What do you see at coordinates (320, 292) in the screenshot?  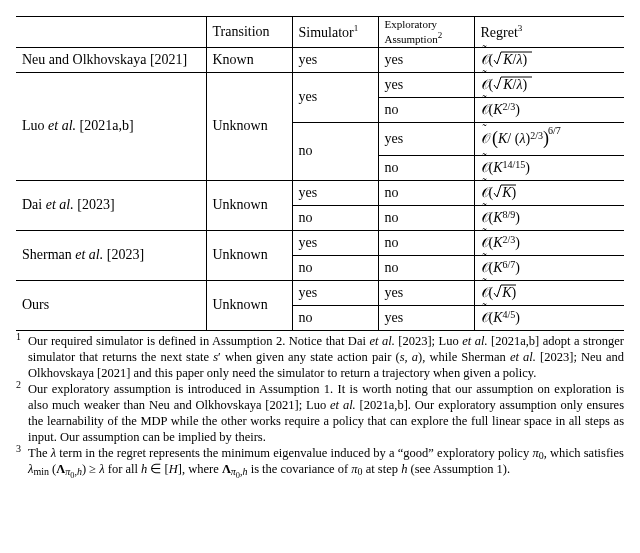 I see `table-row: Ours Unknown yes yes ˜𝒪(K)` at bounding box center [320, 292].